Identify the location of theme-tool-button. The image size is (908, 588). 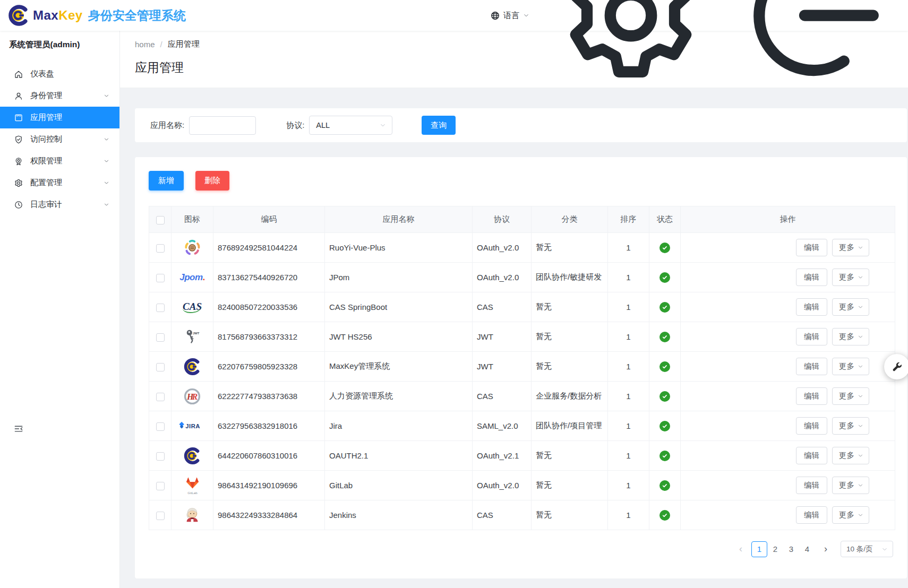
(896, 367).